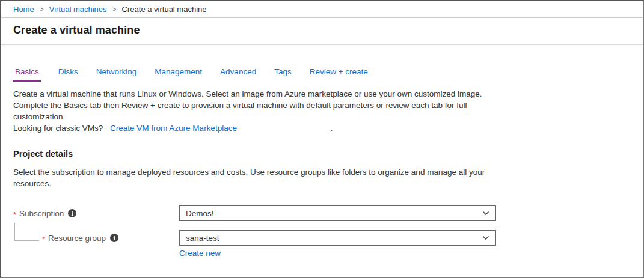 The image size is (644, 278). What do you see at coordinates (256, 111) in the screenshot?
I see `intro-paragraph-2: Complete the Basics tab then Review + cr…` at bounding box center [256, 111].